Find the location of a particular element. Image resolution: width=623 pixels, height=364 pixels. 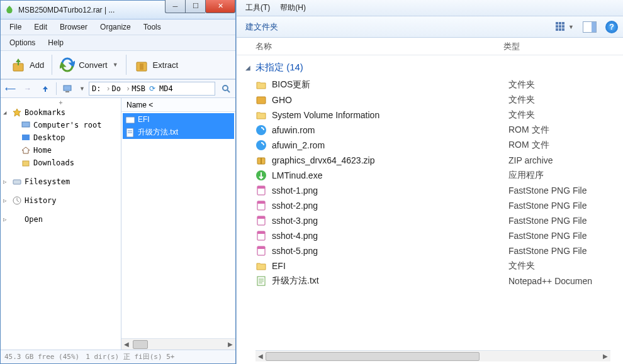

menu-organize: Organize is located at coordinates (116, 27).